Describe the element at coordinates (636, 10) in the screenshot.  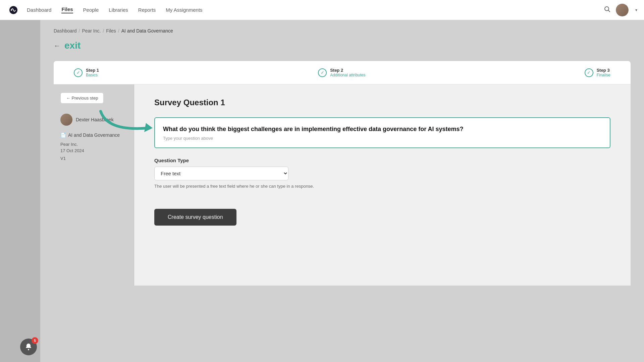
I see `user-menu-chevron: ▾` at that location.